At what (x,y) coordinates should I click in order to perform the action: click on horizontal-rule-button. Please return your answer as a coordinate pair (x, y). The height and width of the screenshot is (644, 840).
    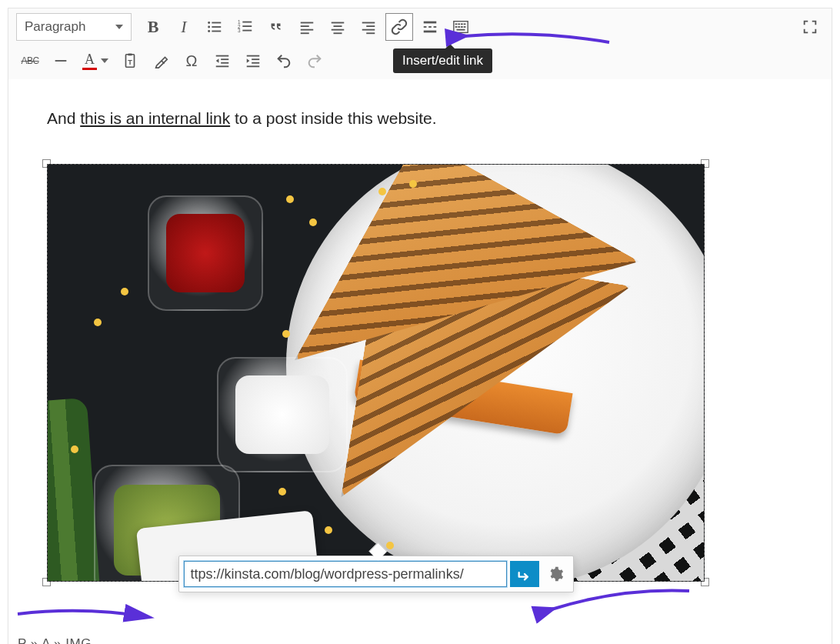
    Looking at the image, I should click on (61, 61).